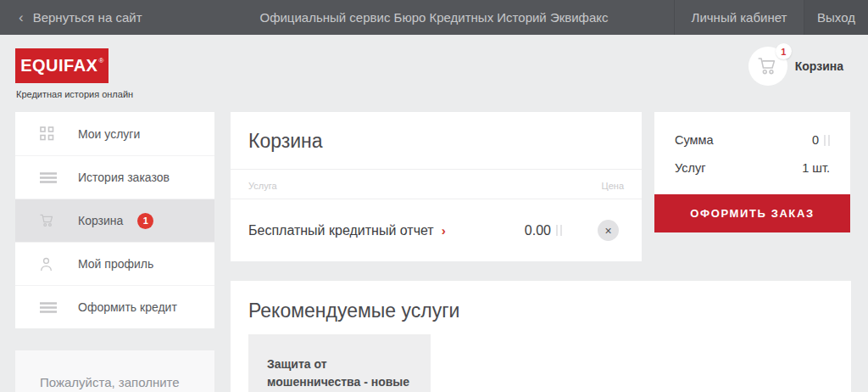 The image size is (868, 392). I want to click on equifax-logo: EQUIFAX®, so click(62, 66).